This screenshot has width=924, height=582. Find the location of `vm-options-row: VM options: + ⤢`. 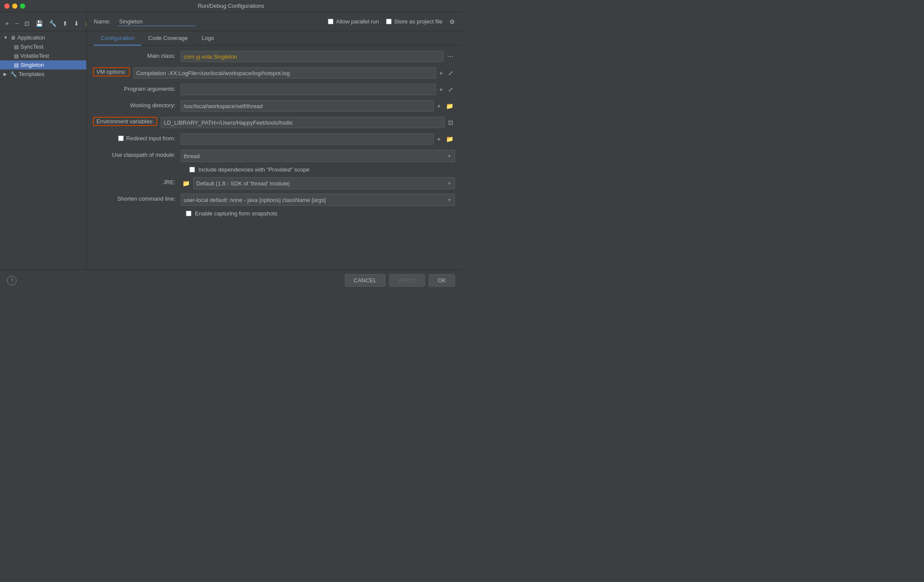

vm-options-row: VM options: + ⤢ is located at coordinates (274, 73).